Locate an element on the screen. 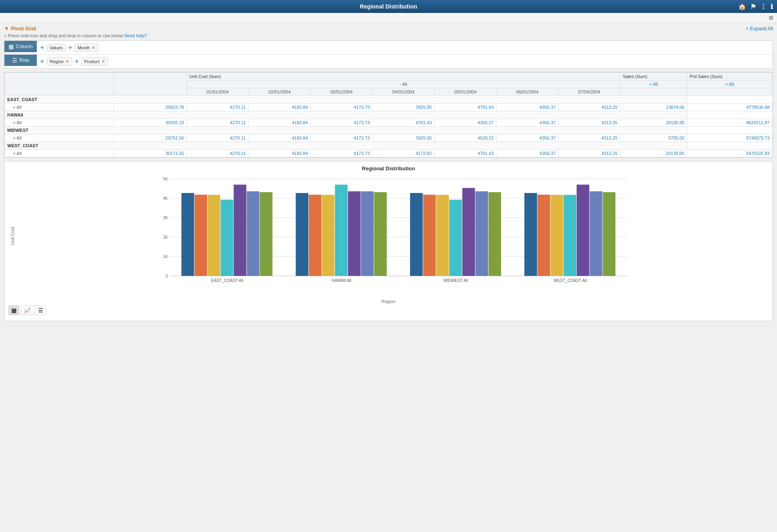 This screenshot has height=532, width=777. settings-row: ⚙ is located at coordinates (388, 18).